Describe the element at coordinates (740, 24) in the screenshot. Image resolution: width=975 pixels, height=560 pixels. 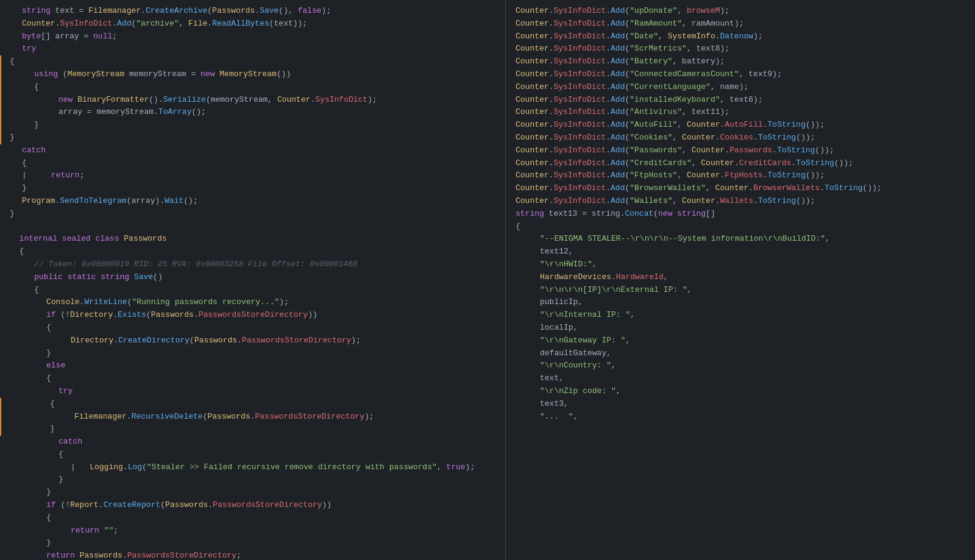
I see `code-line: Counter.SysInfoDict.Add("RamAmount", ram…` at that location.